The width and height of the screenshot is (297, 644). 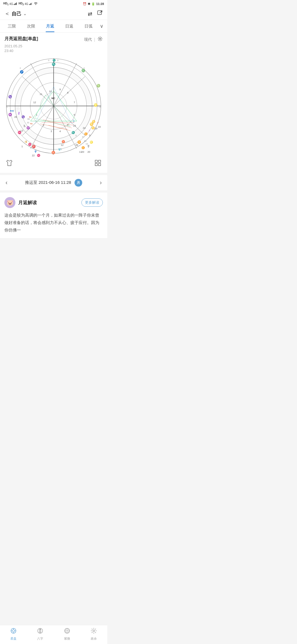 What do you see at coordinates (90, 14) in the screenshot?
I see `transfer-icon: ⇄` at bounding box center [90, 14].